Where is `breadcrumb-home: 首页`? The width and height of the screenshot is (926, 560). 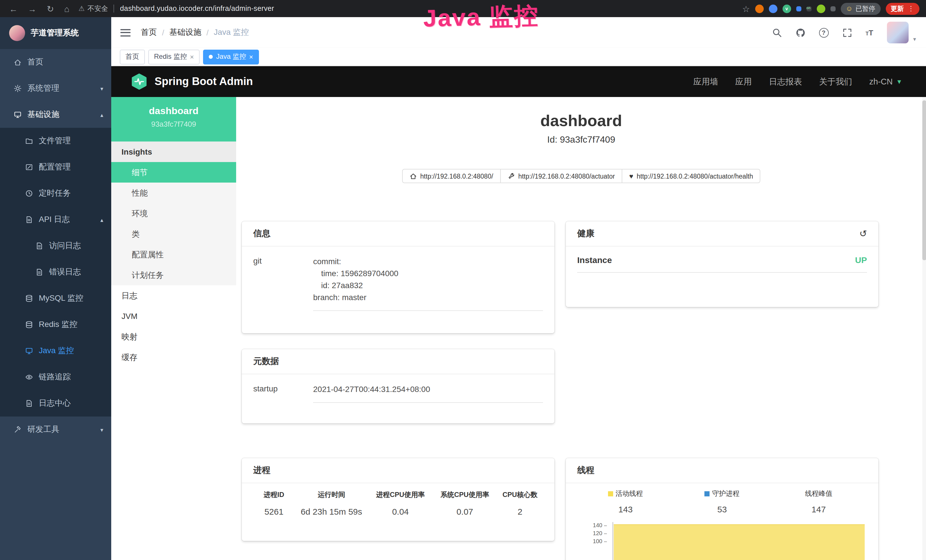
breadcrumb-home: 首页 is located at coordinates (149, 32).